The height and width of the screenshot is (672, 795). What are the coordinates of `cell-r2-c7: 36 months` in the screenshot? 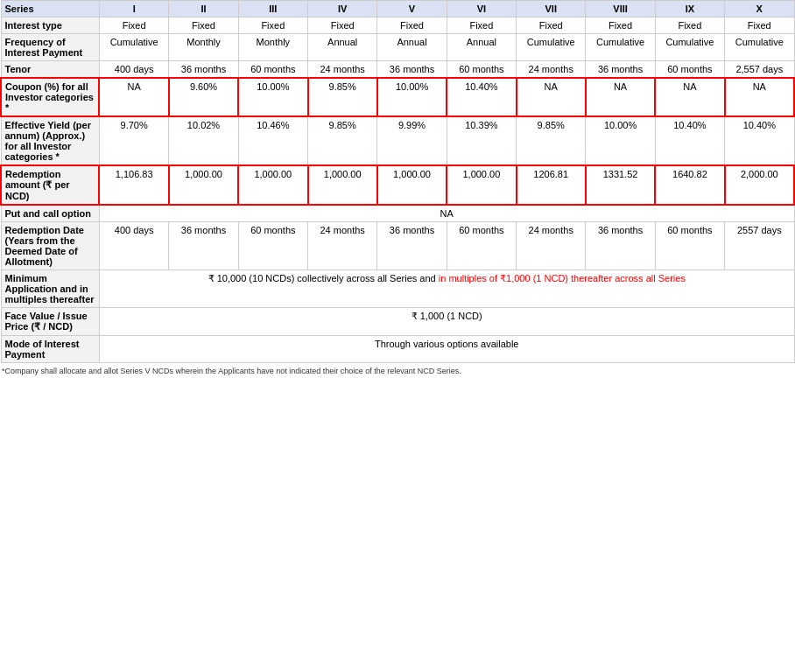 It's located at (620, 70).